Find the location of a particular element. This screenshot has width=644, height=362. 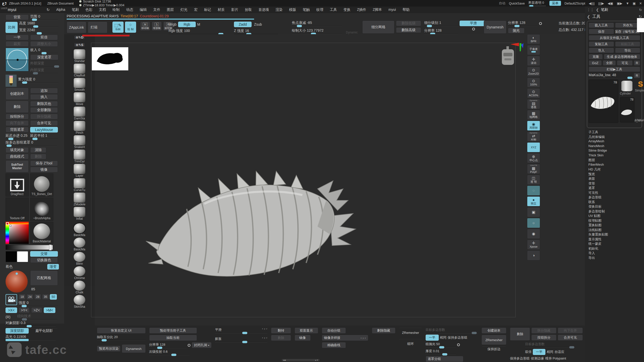

doc-next-icon: ▣▶ is located at coordinates (620, 4).